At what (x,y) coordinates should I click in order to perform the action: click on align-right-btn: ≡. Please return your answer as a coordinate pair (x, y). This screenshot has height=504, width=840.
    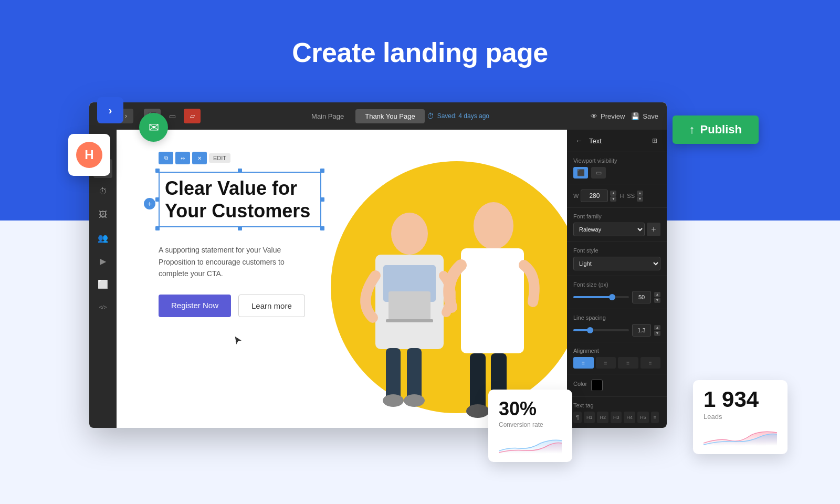
    Looking at the image, I should click on (628, 363).